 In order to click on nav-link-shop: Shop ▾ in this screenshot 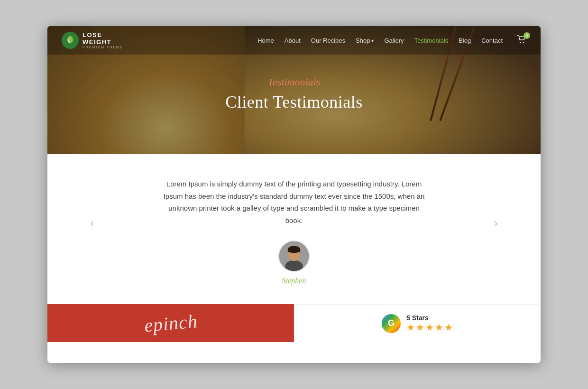, I will do `click(365, 41)`.